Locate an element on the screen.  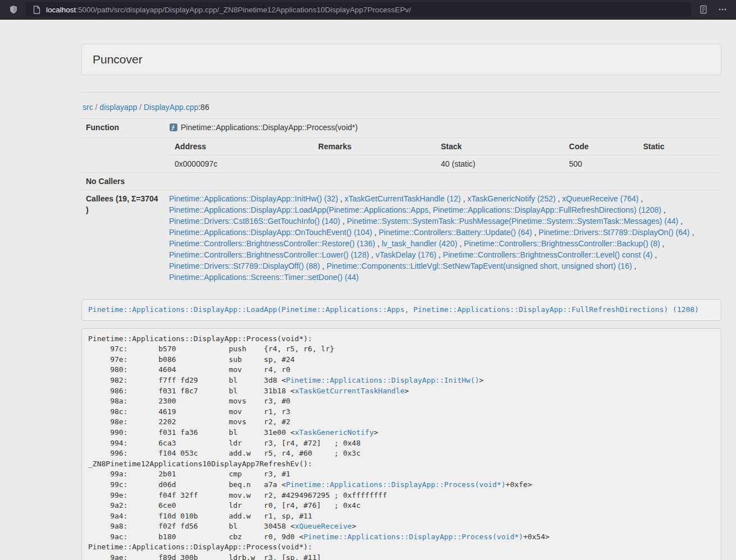
stats-column-header: Code is located at coordinates (601, 147).